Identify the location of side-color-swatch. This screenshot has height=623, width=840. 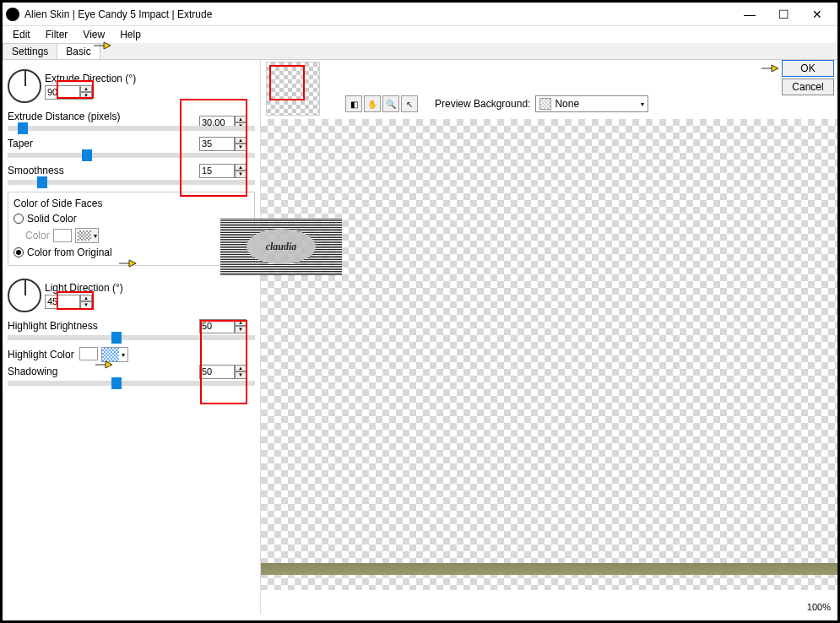
(62, 236).